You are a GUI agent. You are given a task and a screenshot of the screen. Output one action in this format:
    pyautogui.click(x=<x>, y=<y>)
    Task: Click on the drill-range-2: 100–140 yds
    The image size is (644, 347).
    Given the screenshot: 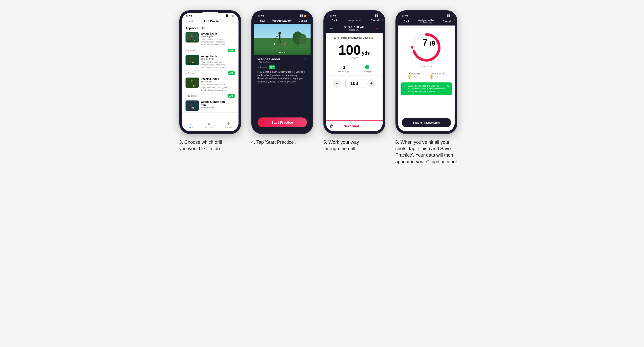 What is the action you would take?
    pyautogui.click(x=216, y=59)
    